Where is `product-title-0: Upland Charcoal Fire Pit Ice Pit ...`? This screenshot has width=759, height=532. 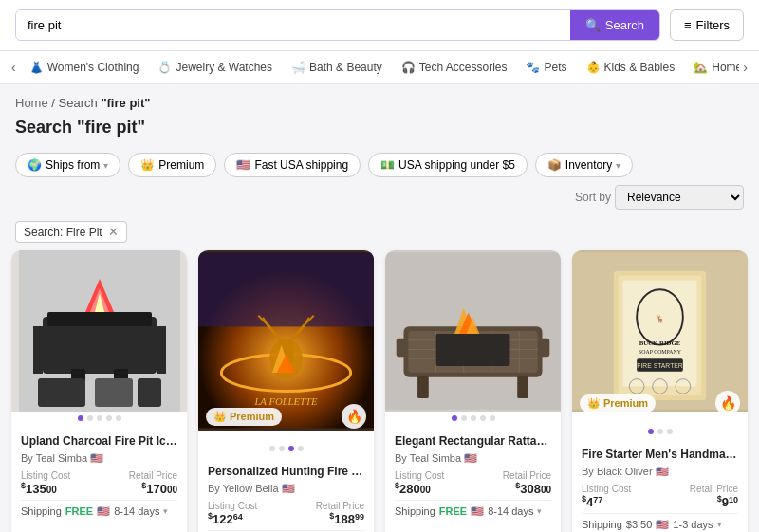
product-title-0: Upland Charcoal Fire Pit Ice Pit ... is located at coordinates (99, 442).